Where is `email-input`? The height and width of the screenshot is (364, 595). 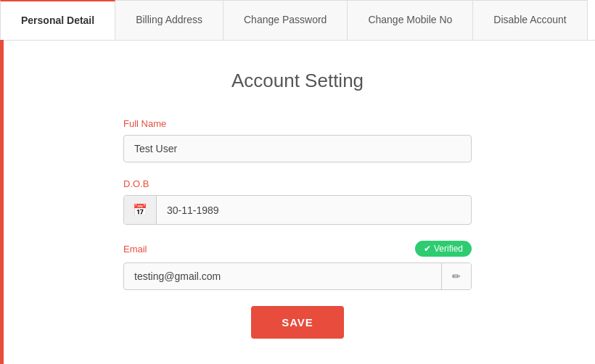 email-input is located at coordinates (283, 276).